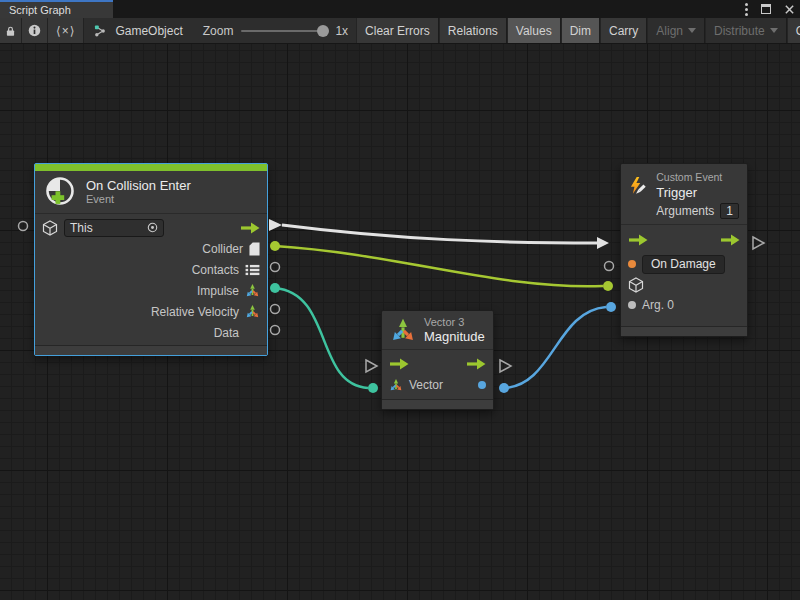 The width and height of the screenshot is (800, 600). I want to click on lock-icon, so click(10, 31).